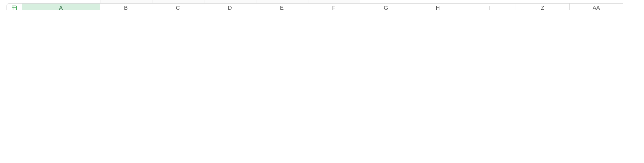  Describe the element at coordinates (438, 6) in the screenshot. I see `column-header-H: H` at that location.